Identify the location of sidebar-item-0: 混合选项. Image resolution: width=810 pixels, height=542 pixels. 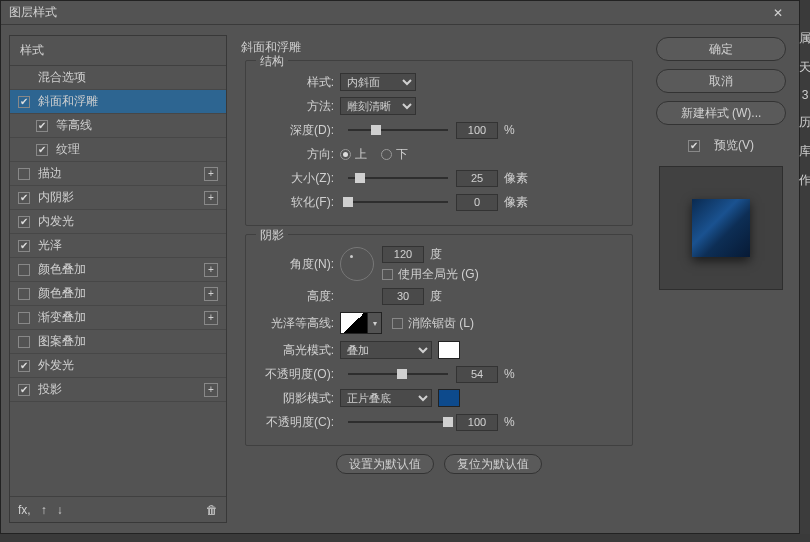
(118, 78).